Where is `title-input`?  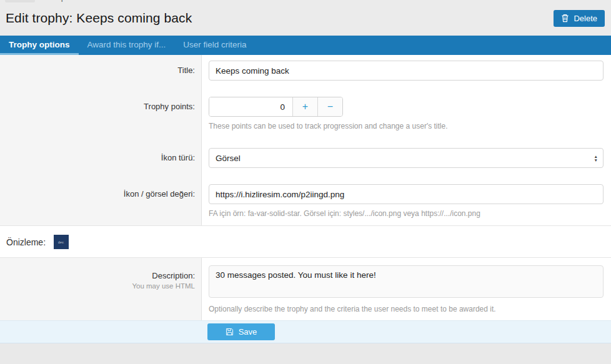 title-input is located at coordinates (406, 71).